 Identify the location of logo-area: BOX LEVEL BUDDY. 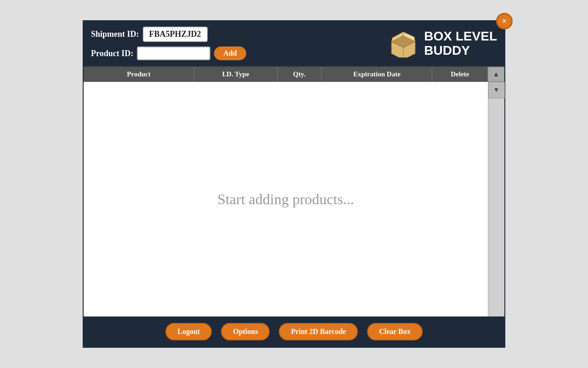
(442, 44).